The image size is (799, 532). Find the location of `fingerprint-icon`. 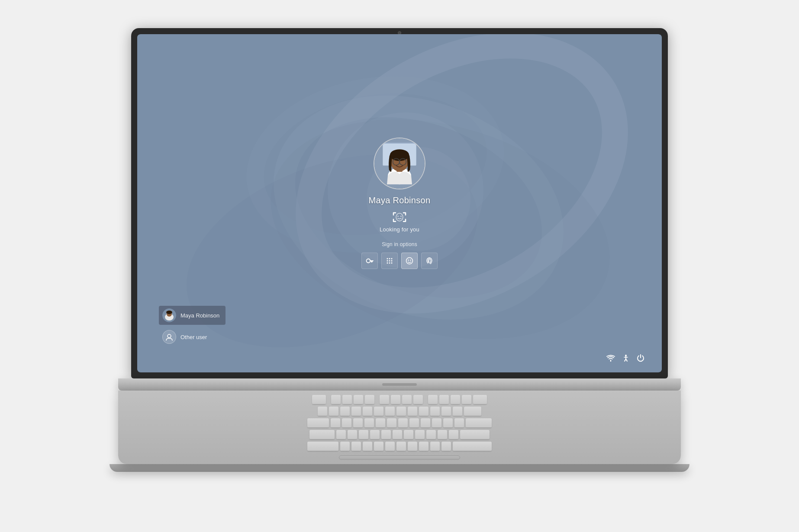

fingerprint-icon is located at coordinates (429, 261).